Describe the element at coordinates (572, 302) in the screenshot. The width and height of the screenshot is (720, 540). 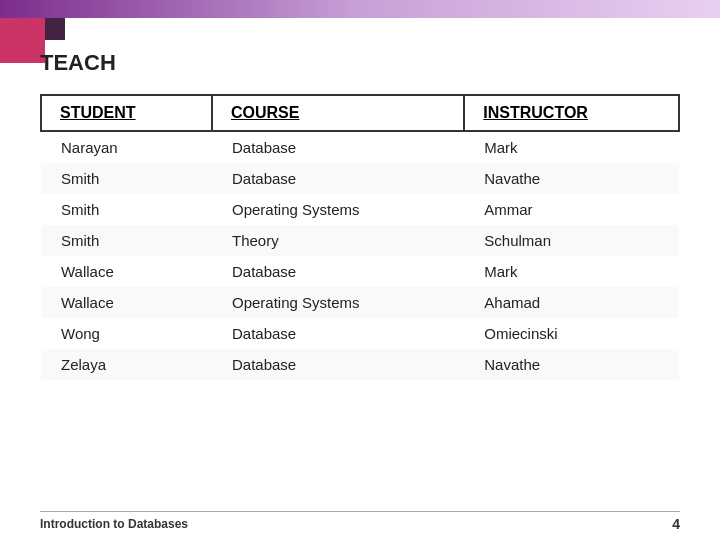
I see `table-cell: Ahamad` at that location.